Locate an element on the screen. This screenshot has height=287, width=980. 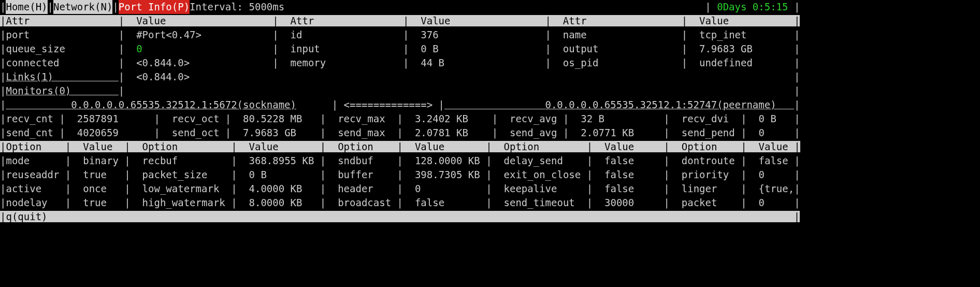
opt-value: 4.0000 KB is located at coordinates (285, 189).